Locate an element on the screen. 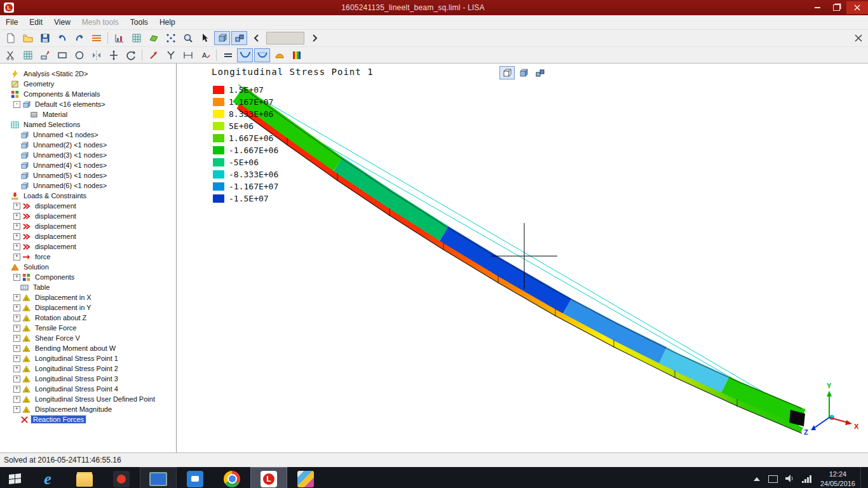 This screenshot has height=488, width=868. plot-button is located at coordinates (119, 38).